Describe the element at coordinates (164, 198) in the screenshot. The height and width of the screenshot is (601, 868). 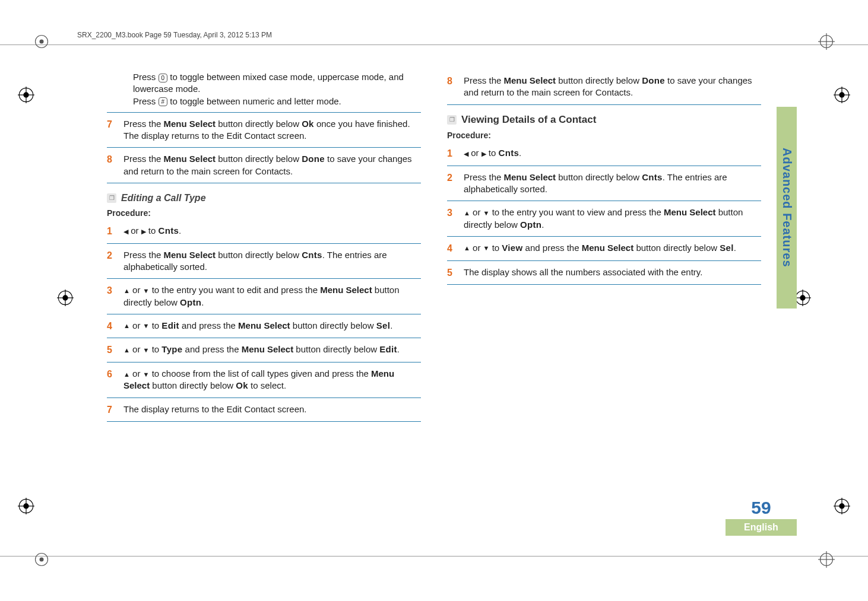
I see `section-title: Editing a Call Type` at that location.